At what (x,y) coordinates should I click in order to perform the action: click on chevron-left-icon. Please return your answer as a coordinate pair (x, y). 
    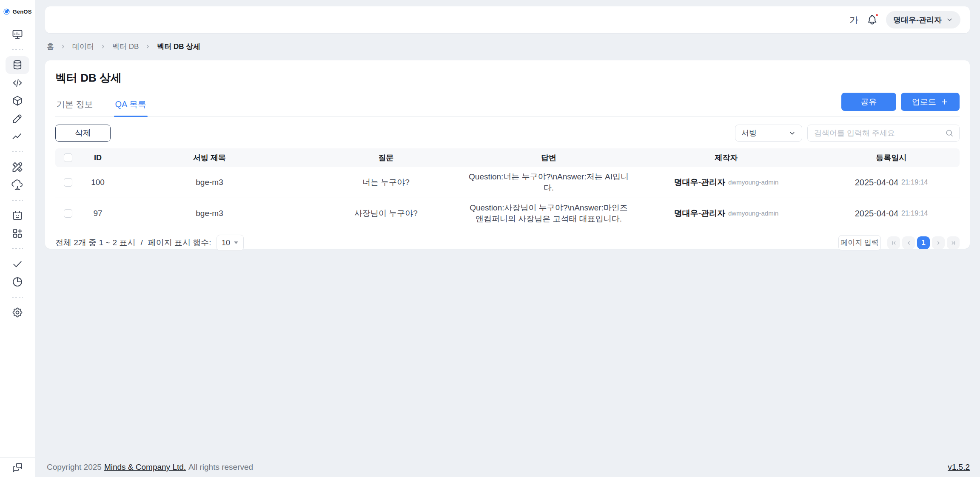
    Looking at the image, I should click on (909, 243).